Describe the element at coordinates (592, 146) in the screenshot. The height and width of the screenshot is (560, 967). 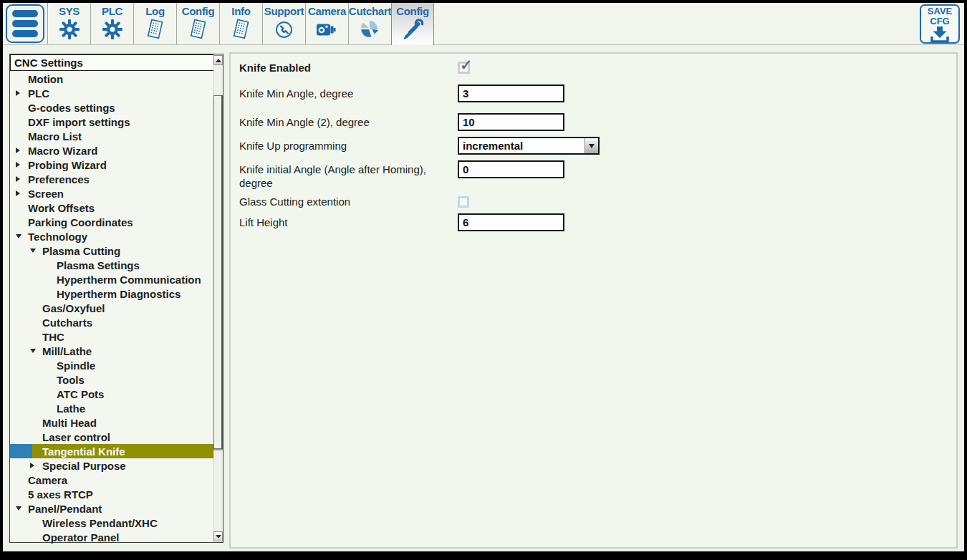
I see `dropdown-arrow-button` at that location.